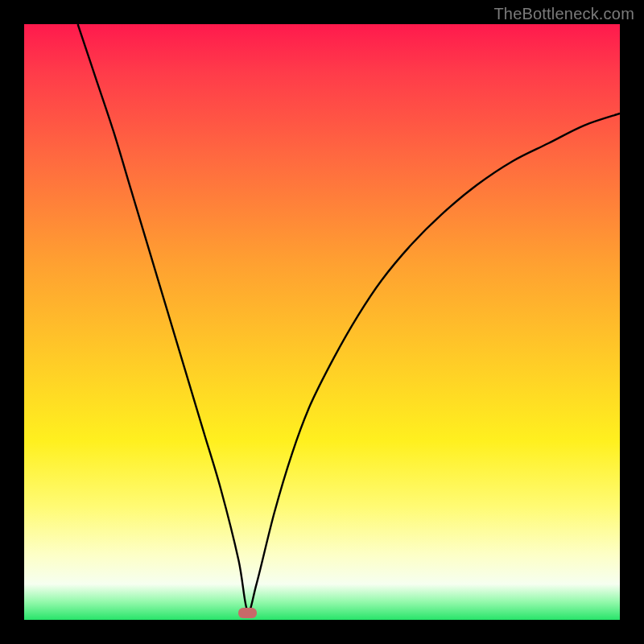 The height and width of the screenshot is (644, 644). Describe the element at coordinates (564, 14) in the screenshot. I see `watermark-text: TheBottleneck.com` at that location.